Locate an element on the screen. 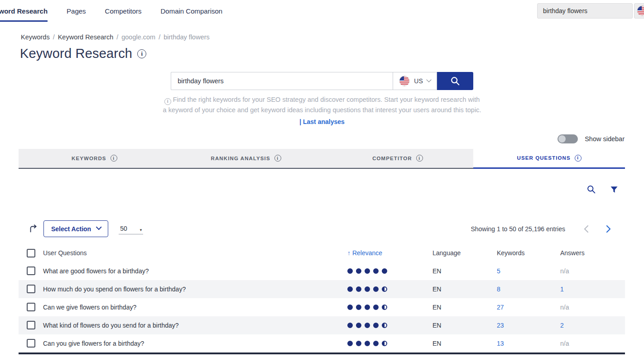  header-relevance-sort: ↑ Relevance is located at coordinates (386, 253).